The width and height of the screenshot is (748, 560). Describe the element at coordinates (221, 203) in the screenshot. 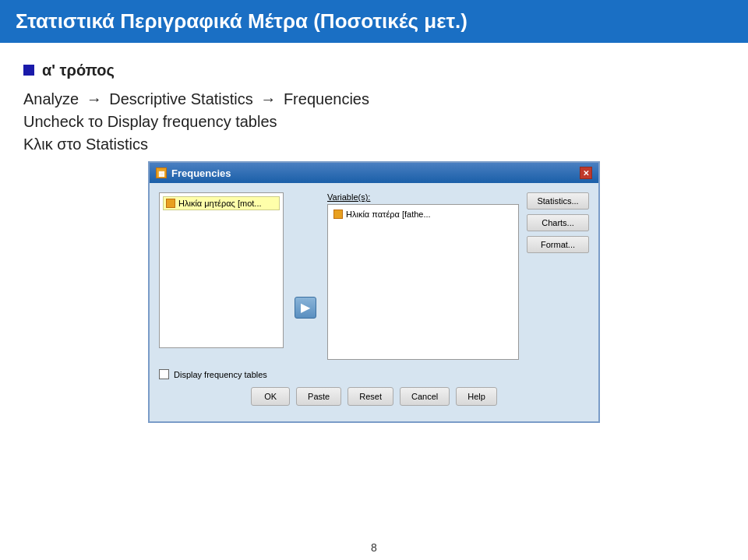

I see `source-list-item: Ηλικία μητέρας [mot...` at that location.